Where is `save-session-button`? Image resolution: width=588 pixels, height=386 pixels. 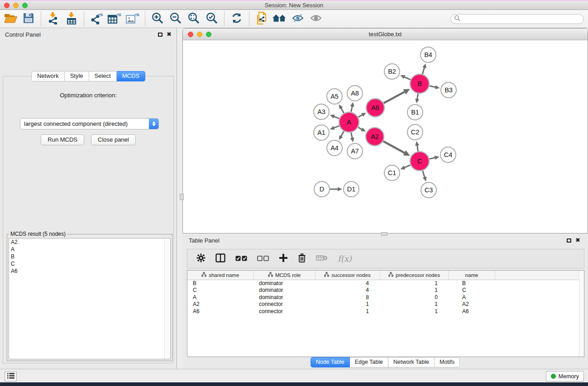 save-session-button is located at coordinates (29, 19).